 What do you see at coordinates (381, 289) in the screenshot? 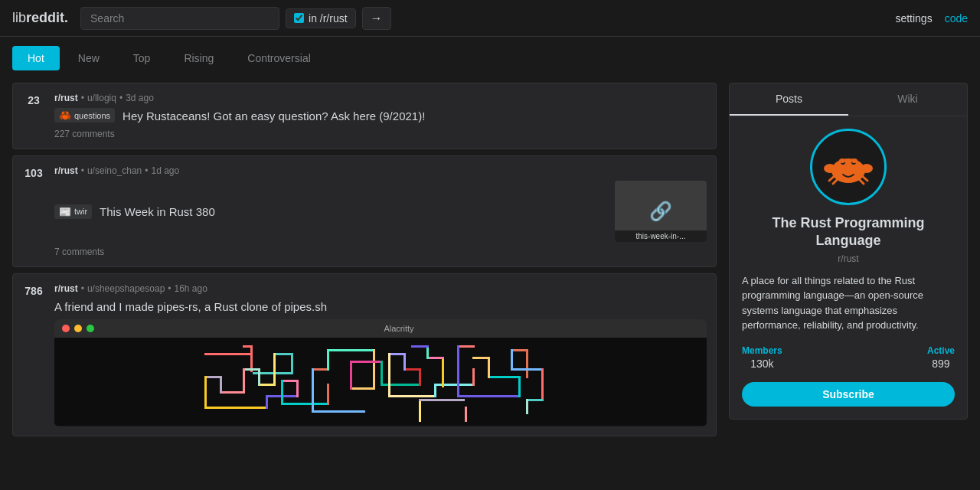
I see `post-meta: r/rust • u/sheepshapesoap • 16h ago` at bounding box center [381, 289].